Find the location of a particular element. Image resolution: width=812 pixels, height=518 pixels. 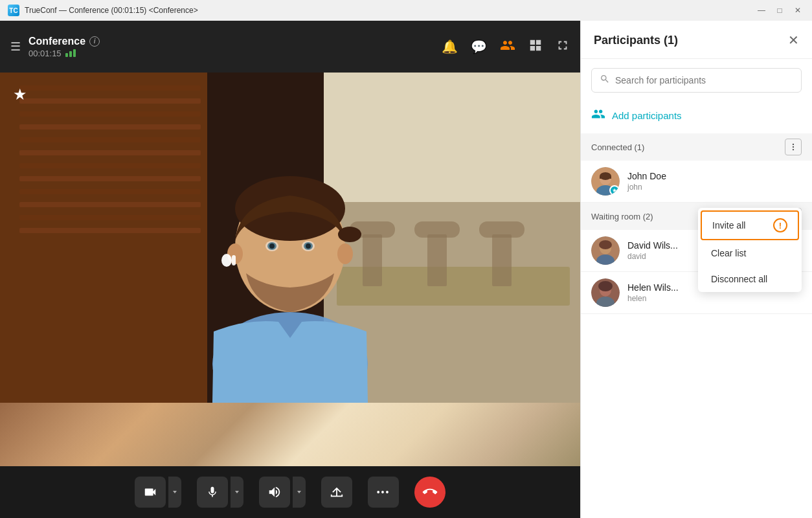

app-title: TrueConf — Conference (00:01:15) <Confer… is located at coordinates (111, 10).